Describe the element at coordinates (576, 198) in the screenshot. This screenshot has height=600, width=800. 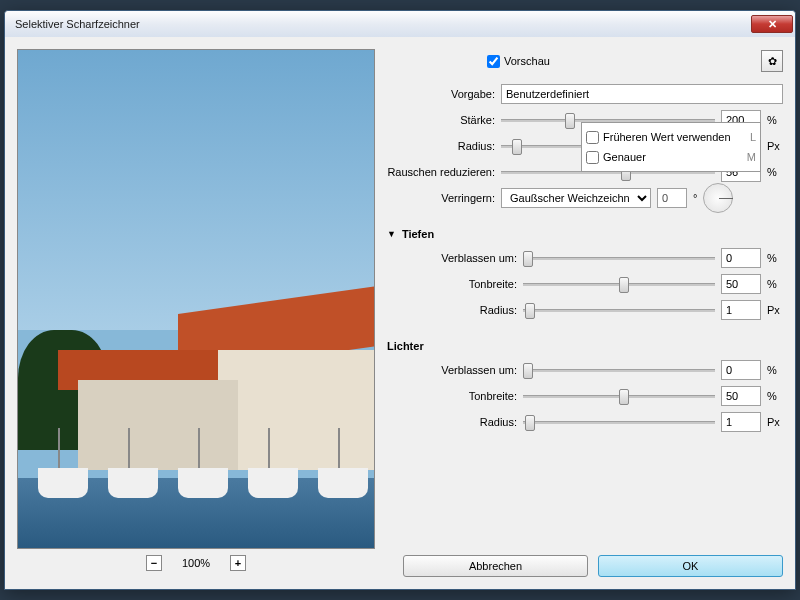
I see `reduce-select: Gaußscher Weichzeichner` at that location.